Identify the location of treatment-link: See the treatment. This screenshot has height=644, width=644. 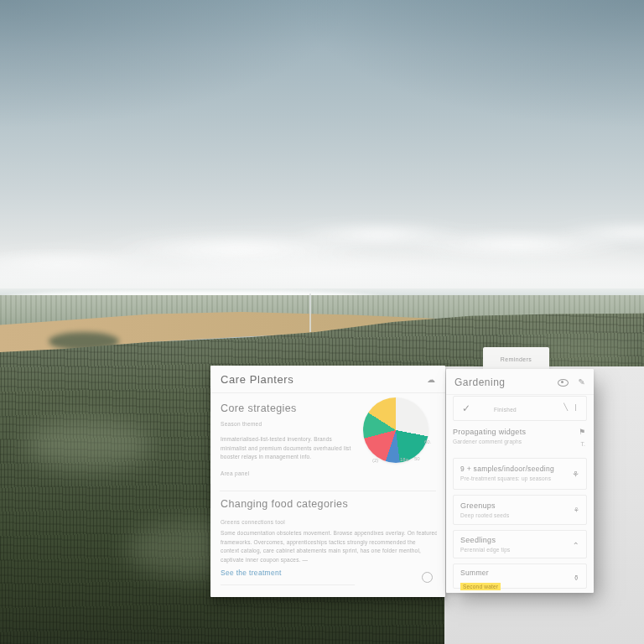
(252, 573).